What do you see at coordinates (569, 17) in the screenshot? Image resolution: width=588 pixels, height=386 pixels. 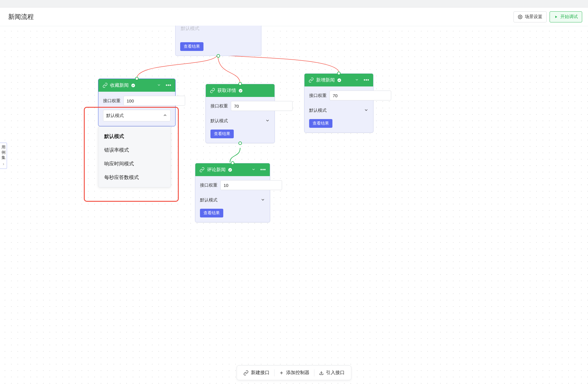 I see `start-debug-label: 开始调试` at bounding box center [569, 17].